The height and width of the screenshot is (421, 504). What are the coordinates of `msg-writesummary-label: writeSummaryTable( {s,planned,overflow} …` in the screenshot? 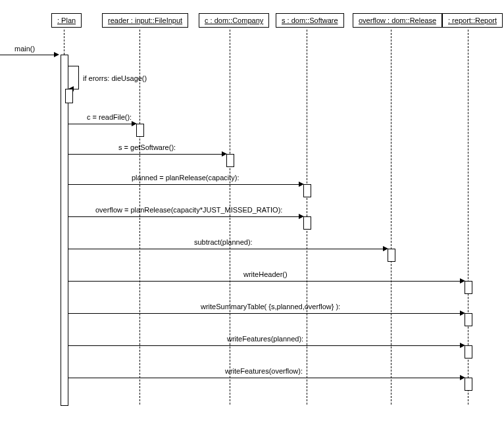 It's located at (270, 307).